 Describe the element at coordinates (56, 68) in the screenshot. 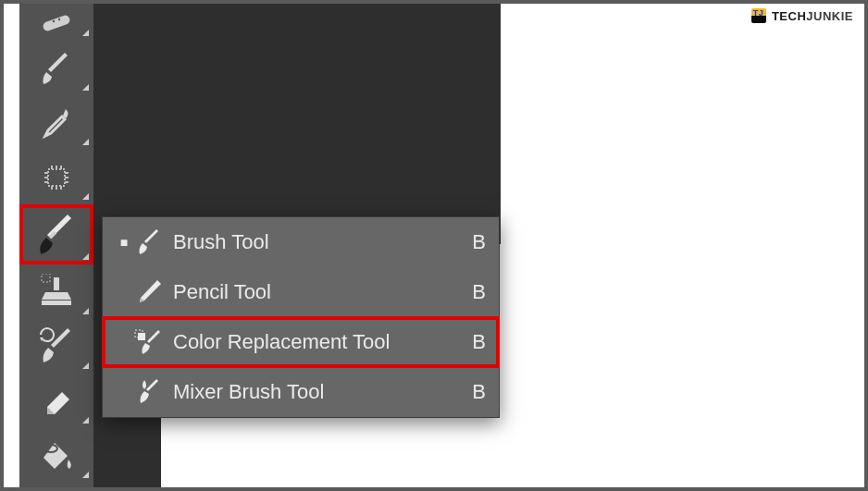

I see `brush-tool-alt` at that location.